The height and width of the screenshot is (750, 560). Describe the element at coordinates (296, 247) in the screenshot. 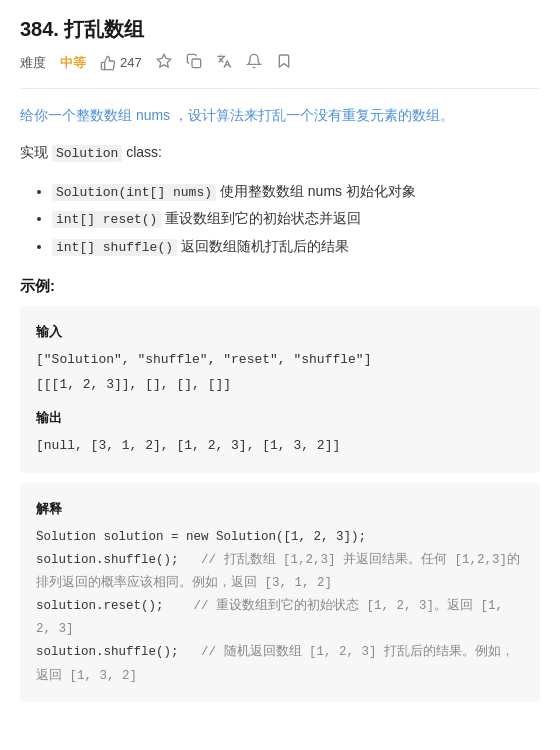

I see `list-item-shuffle: int[] shuffle() 返回数组随机打乱后的结果` at that location.